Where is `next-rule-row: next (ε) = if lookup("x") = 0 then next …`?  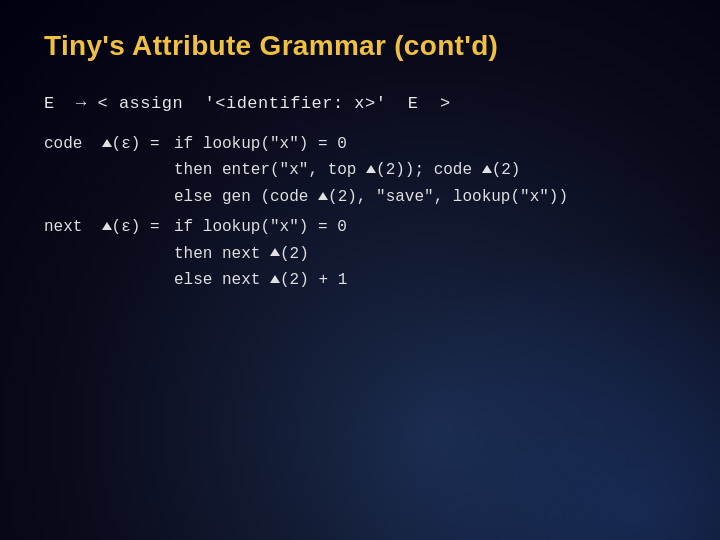 next-rule-row: next (ε) = if lookup("x") = 0 then next … is located at coordinates (360, 254).